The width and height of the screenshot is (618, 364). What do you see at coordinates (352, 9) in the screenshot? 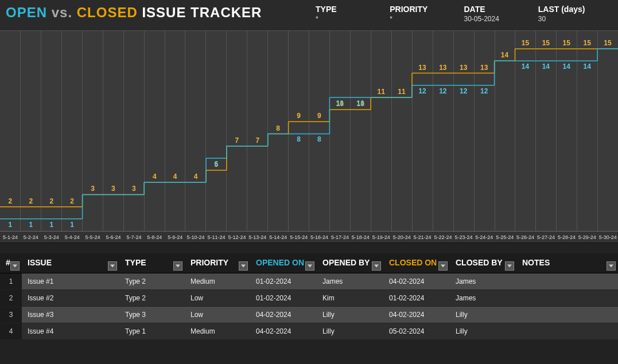
I see `meta-type-label: TYPE` at bounding box center [352, 9].